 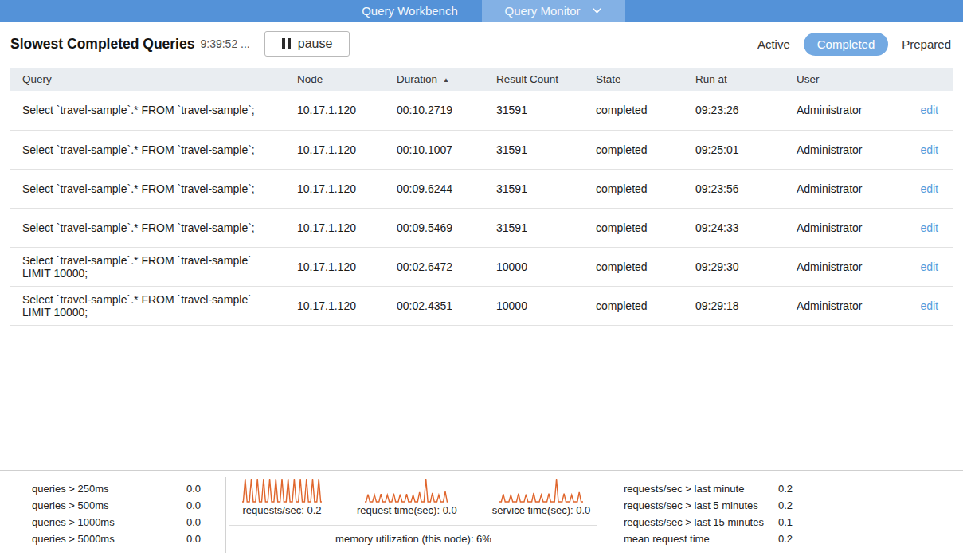 I want to click on duration-cell: 00:10.2719, so click(x=435, y=110).